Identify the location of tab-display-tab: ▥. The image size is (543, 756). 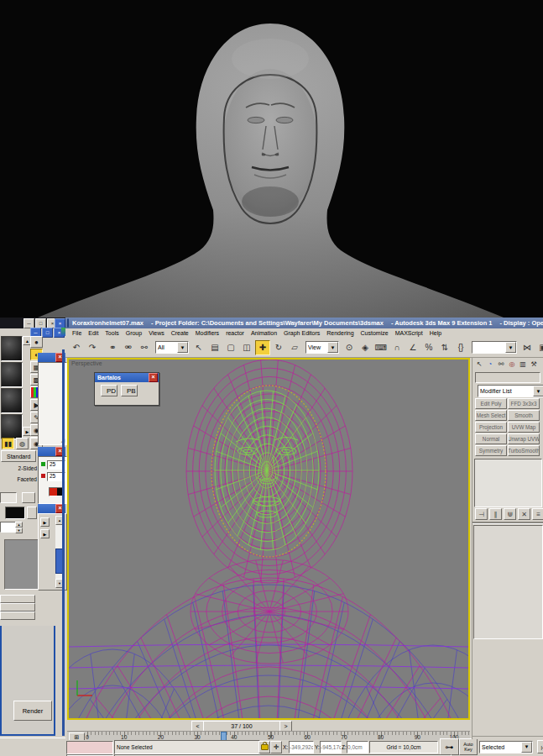
(523, 364).